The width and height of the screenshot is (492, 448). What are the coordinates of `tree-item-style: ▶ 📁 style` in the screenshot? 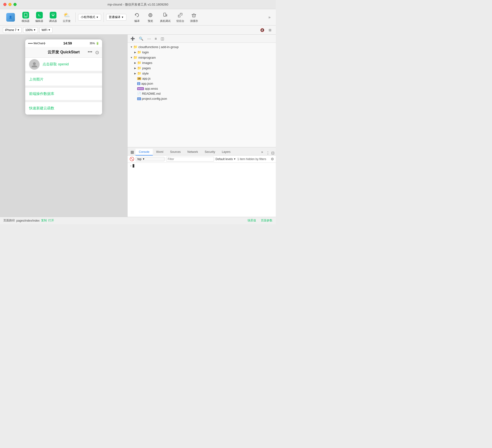 It's located at (202, 73).